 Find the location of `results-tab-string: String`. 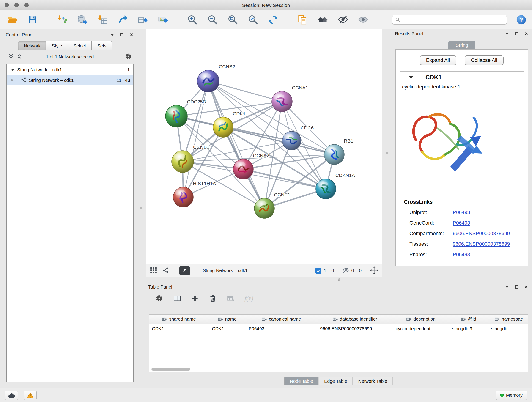

results-tab-string: String is located at coordinates (462, 45).